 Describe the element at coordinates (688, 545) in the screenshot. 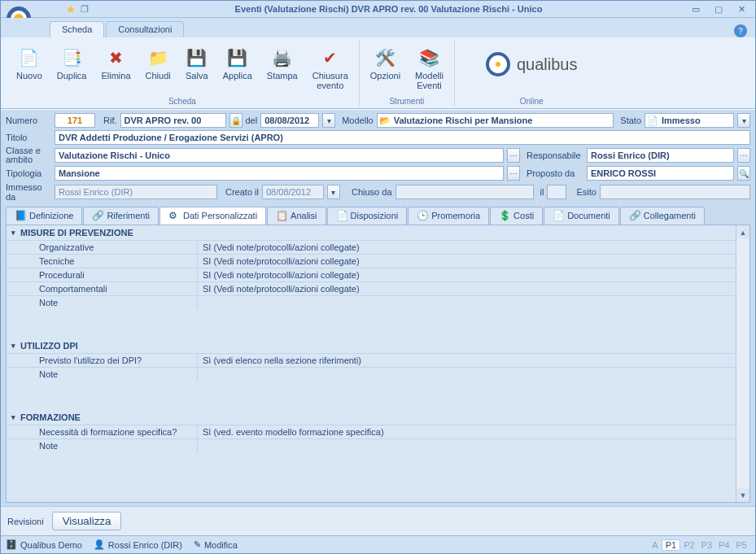

I see `page-link: P2` at that location.